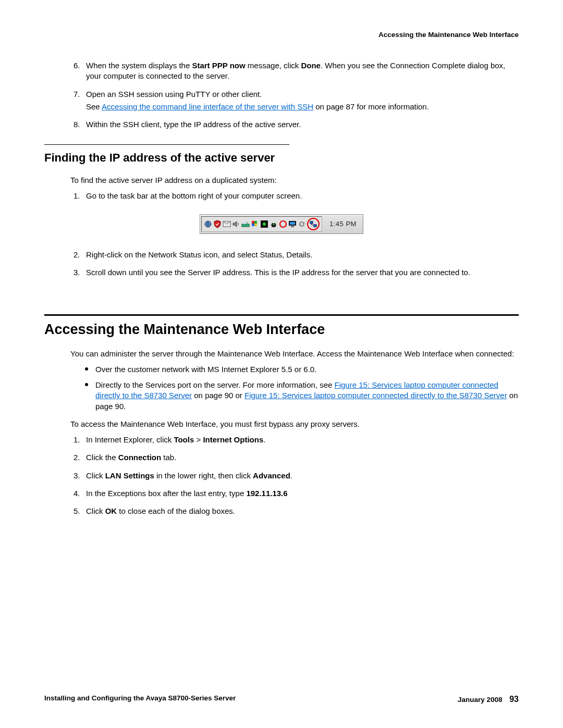  What do you see at coordinates (282, 224) in the screenshot?
I see `windows-taskbar: s 1:45 PM` at bounding box center [282, 224].